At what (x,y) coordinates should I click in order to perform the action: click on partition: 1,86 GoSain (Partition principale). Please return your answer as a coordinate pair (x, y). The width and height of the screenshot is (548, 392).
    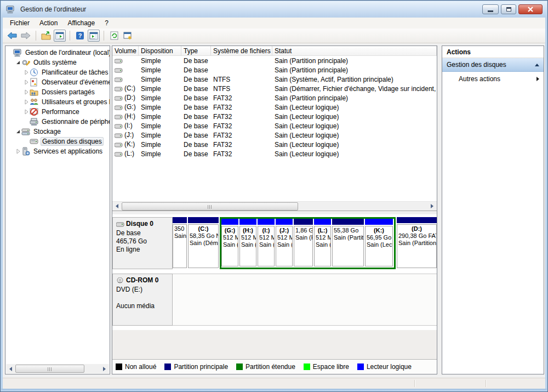
    Looking at the image, I should click on (304, 243).